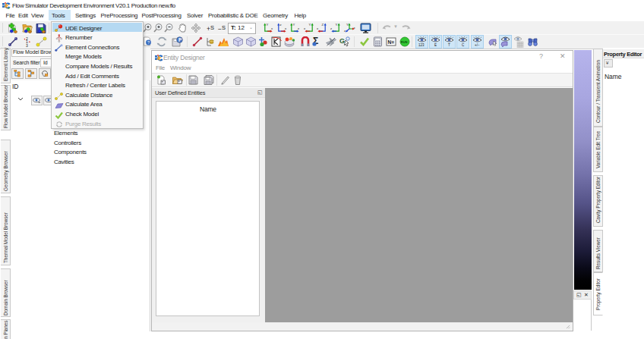 The width and height of the screenshot is (644, 339). What do you see at coordinates (342, 41) in the screenshot?
I see `svg-text: G` at bounding box center [342, 41].